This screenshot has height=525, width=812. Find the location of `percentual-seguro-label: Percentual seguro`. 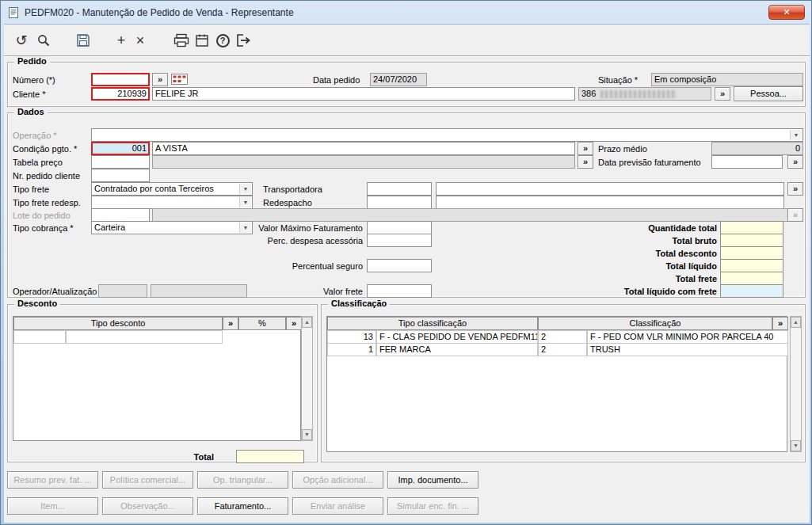

percentual-seguro-label: Percentual seguro is located at coordinates (311, 266).